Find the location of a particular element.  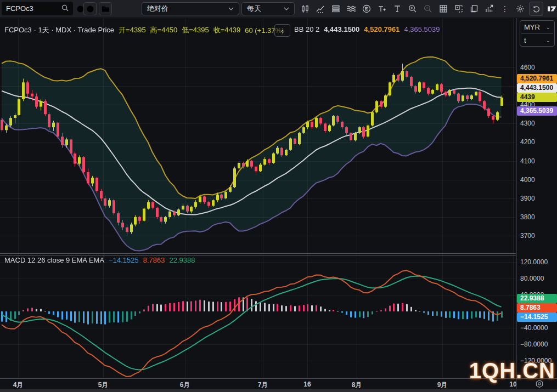

bb-legend: BB 20 2 4,443.1500 4,520.7961 4,365.5039 is located at coordinates (367, 30).